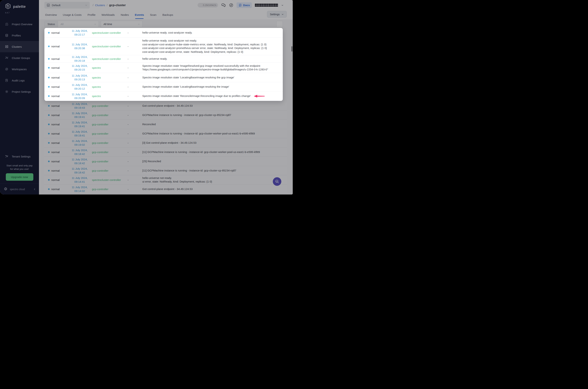 Image resolution: width=588 pixels, height=389 pixels. I want to click on sidebar-item-project-overview: Project Overview, so click(19, 24).